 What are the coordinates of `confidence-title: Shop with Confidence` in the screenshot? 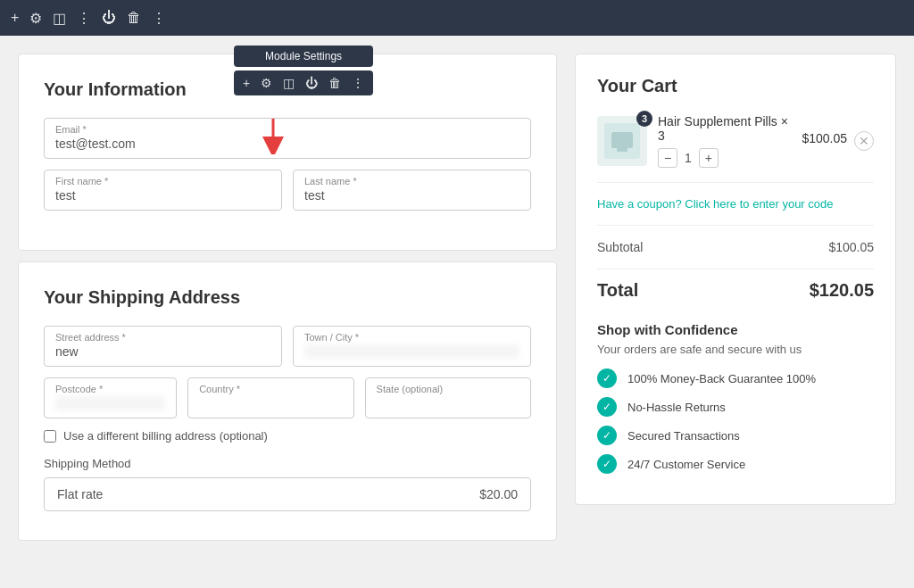 It's located at (735, 330).